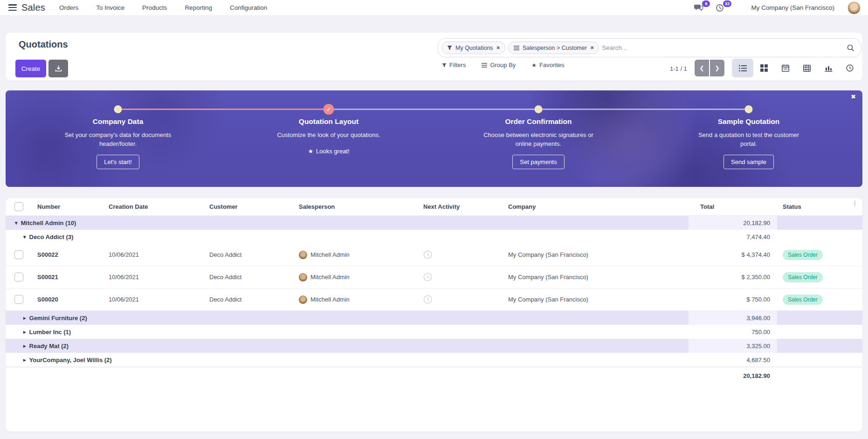 This screenshot has height=439, width=868. What do you see at coordinates (67, 299) in the screenshot?
I see `cell-number: S00020` at bounding box center [67, 299].